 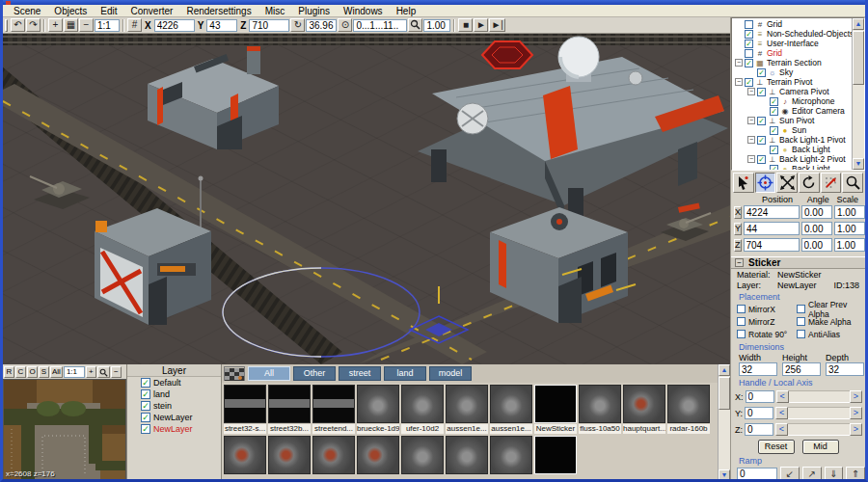 I want to click on asset-thumbnail: street32-s..., so click(x=245, y=409).